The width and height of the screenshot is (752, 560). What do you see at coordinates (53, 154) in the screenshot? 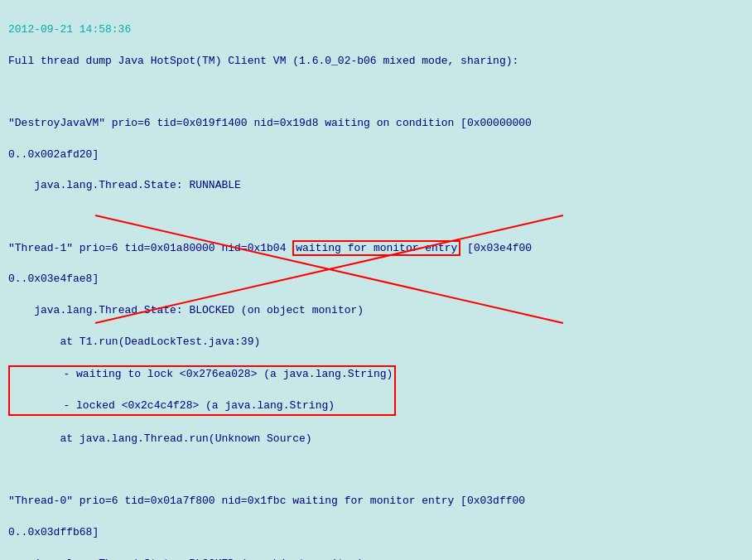
I see `destroy-addr: 0..0x002afd20]` at bounding box center [53, 154].